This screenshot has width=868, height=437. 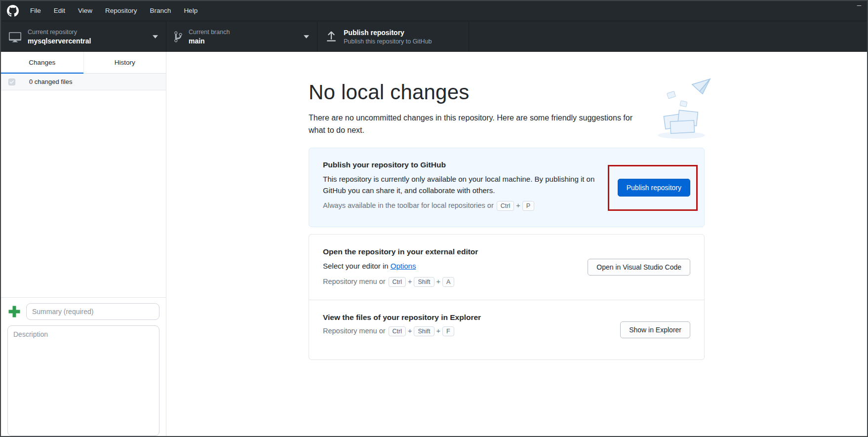 I want to click on current-branch-name: main, so click(x=244, y=41).